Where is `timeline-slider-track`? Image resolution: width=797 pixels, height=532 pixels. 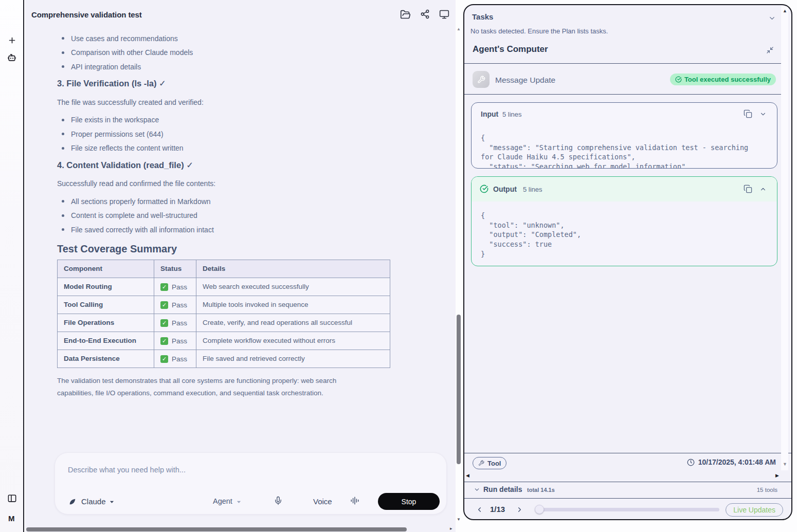
timeline-slider-track is located at coordinates (627, 510).